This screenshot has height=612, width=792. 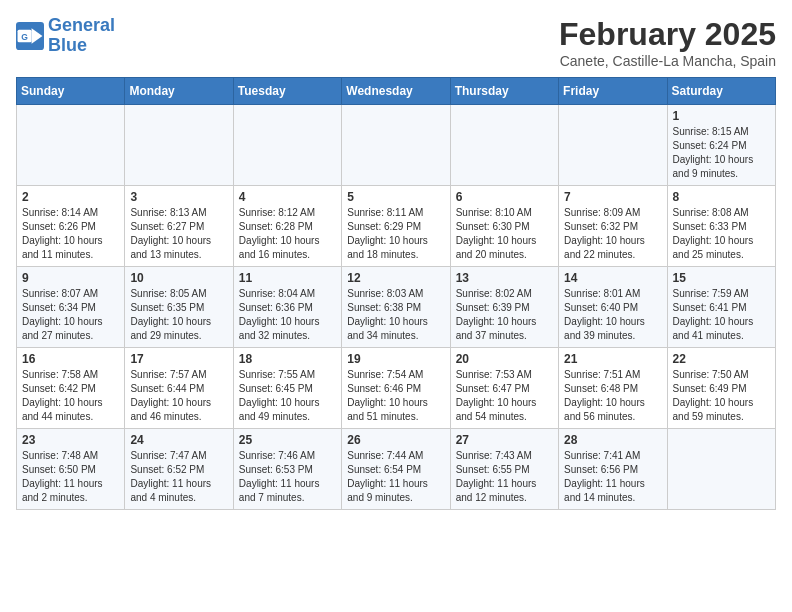 What do you see at coordinates (504, 359) in the screenshot?
I see `day-number: 20` at bounding box center [504, 359].